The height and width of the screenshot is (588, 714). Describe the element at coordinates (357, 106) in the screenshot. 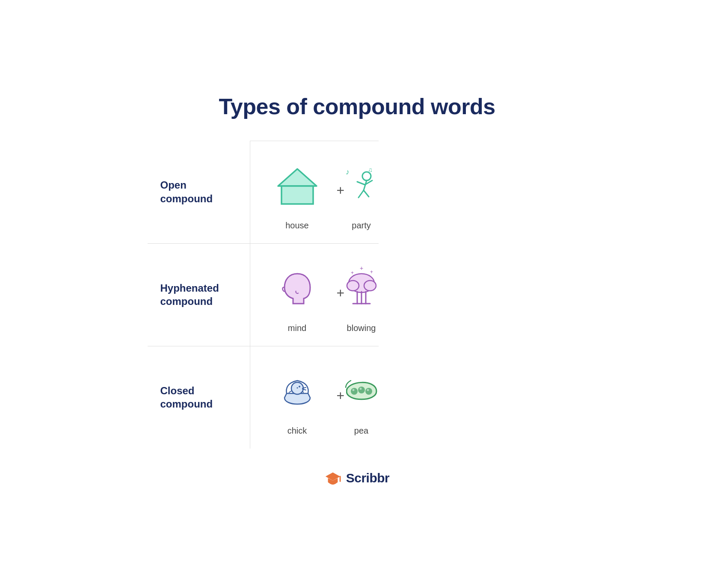

I see `page-title: Types of compound words` at that location.